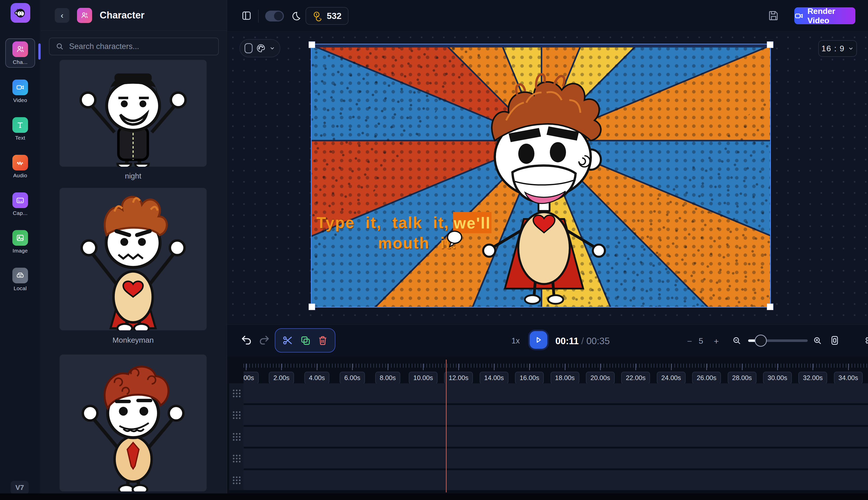 The height and width of the screenshot is (500, 868). What do you see at coordinates (251, 378) in the screenshot?
I see `ruler-label: 0.00s` at bounding box center [251, 378].